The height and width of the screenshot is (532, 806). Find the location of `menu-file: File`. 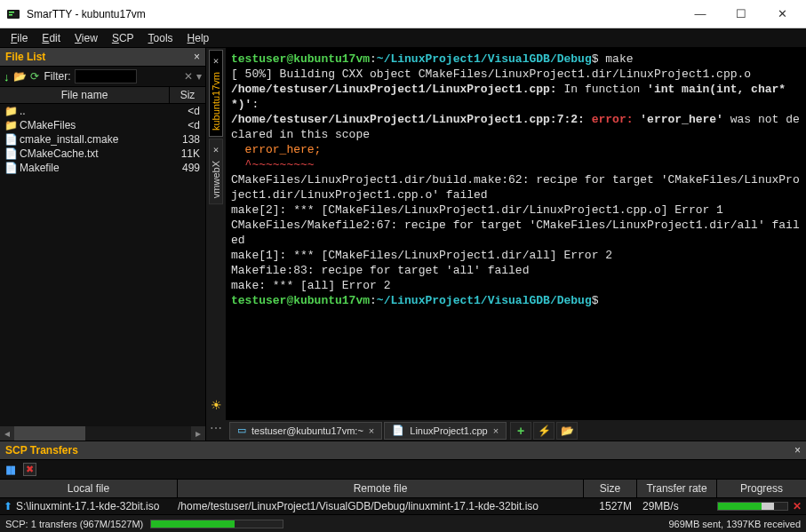

menu-file: File is located at coordinates (20, 38).